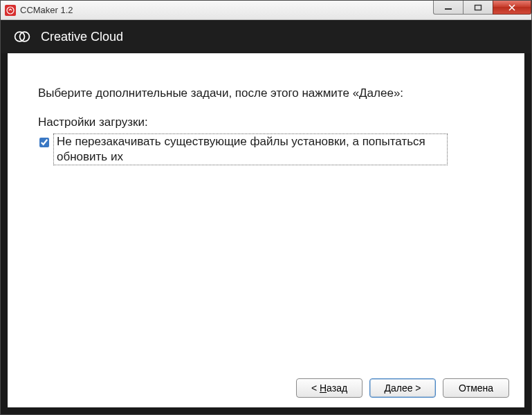 Image resolution: width=532 pixels, height=415 pixels. I want to click on update-files-checkbox, so click(44, 142).